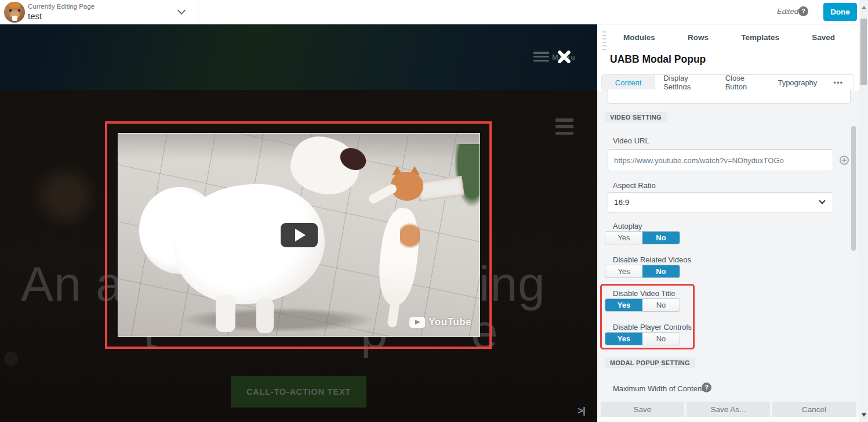 This screenshot has width=868, height=422. I want to click on youtube-logo-icon, so click(417, 323).